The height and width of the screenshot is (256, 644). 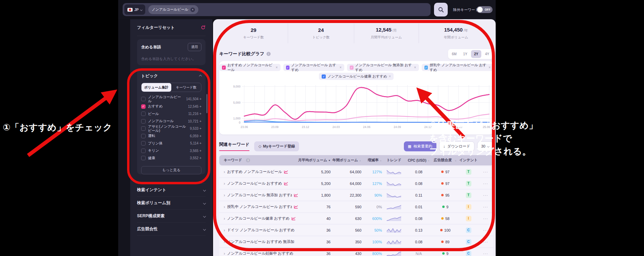 I want to click on range-button-6M: 6M, so click(x=454, y=54).